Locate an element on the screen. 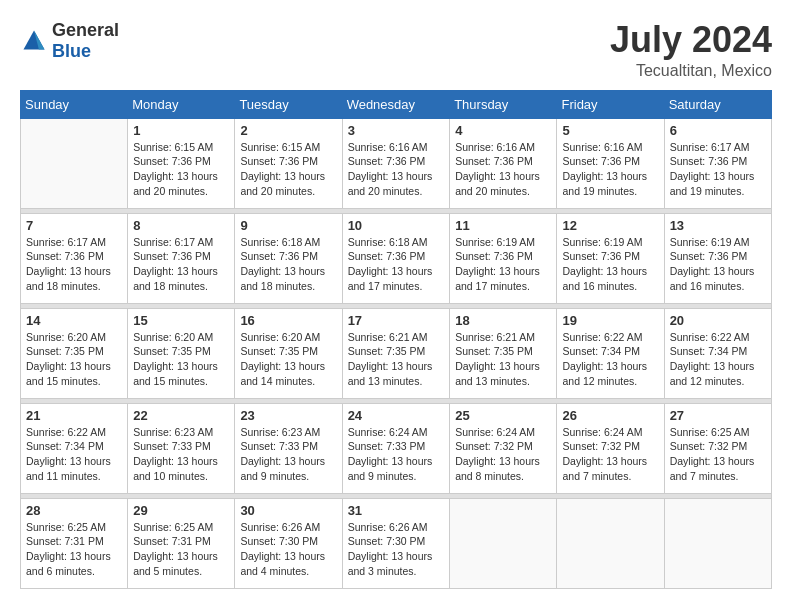  calendar-cell: 10Sunrise: 6:18 AM Sunset: 7:36 PM Dayli… is located at coordinates (396, 258).